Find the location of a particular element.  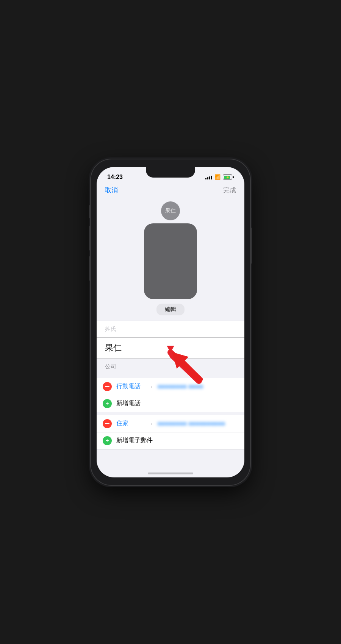

mobile-phone-value: ●●●●●●●● ●●●● is located at coordinates (201, 387).